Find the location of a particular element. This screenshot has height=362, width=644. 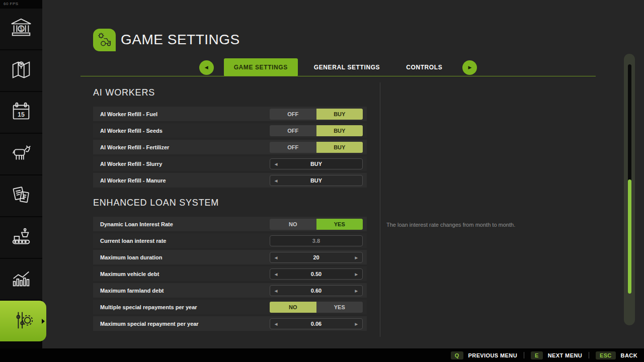

tab-general-settings: GENERAL SETTINGS is located at coordinates (347, 67).